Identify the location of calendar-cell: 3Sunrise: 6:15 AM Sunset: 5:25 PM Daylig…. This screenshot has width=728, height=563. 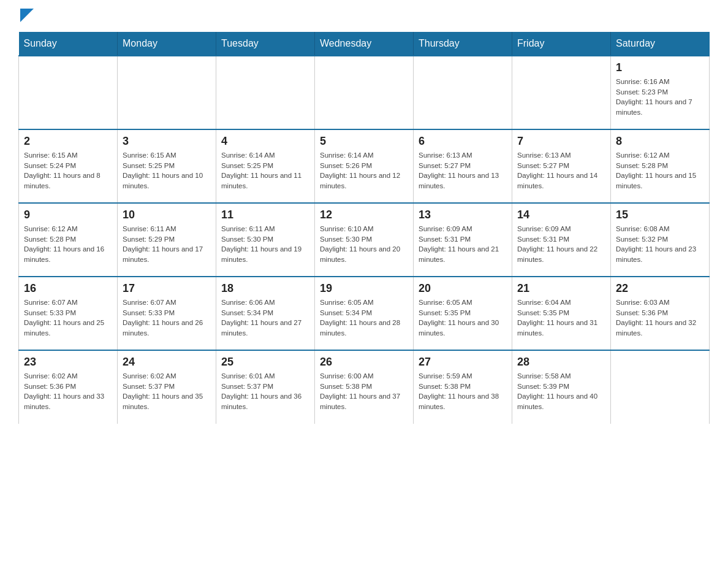
(167, 166).